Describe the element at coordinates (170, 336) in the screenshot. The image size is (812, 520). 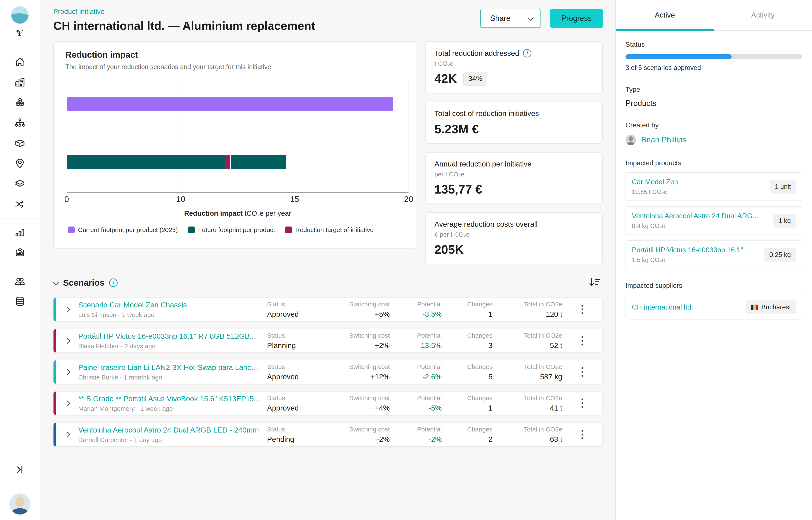
I see `scenario-title-link: Portátil HP Victus 16-e0033np 16.1" R7 8…` at that location.